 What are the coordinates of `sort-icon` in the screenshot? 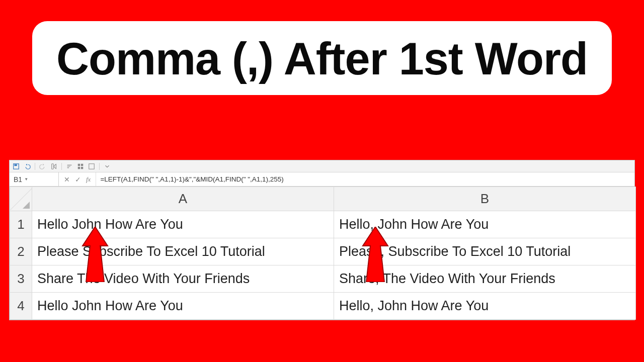 It's located at (69, 166).